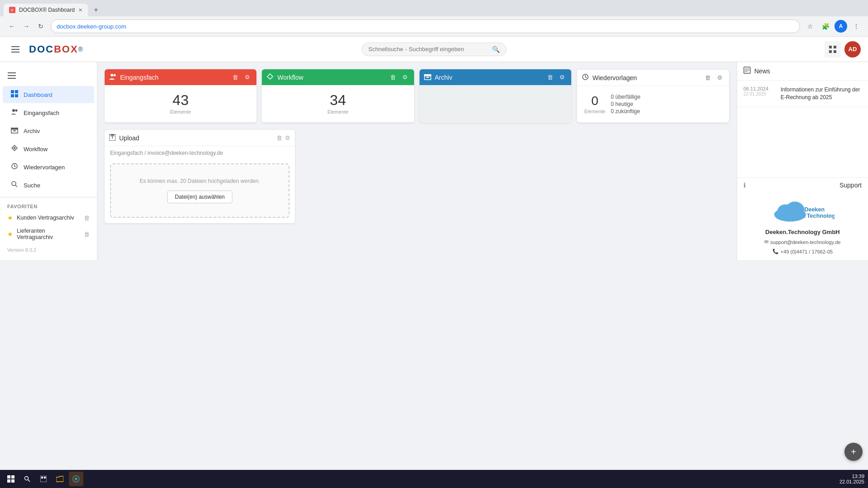 Image resolution: width=868 pixels, height=488 pixels. Describe the element at coordinates (853, 49) in the screenshot. I see `topbar-avatar: AD` at that location.